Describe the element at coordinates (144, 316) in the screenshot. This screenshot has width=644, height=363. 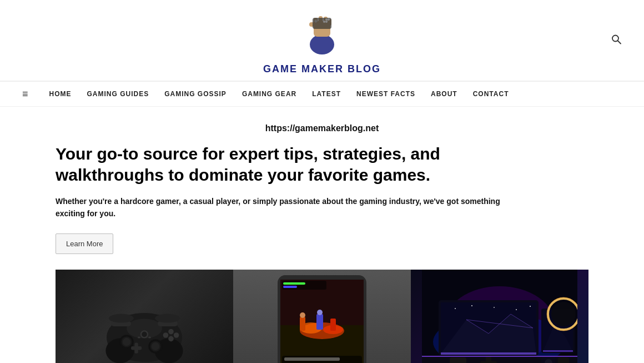
I see `controller-image` at that location.